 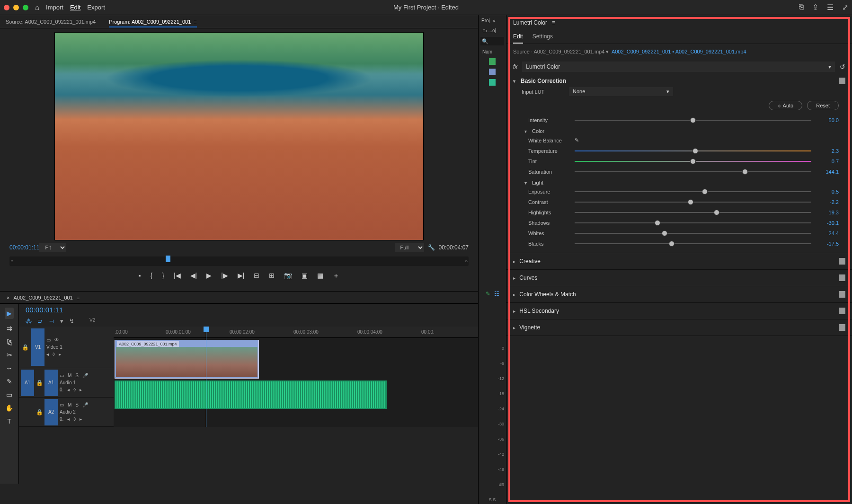 I want to click on lumetri-settings-tab: Settings, so click(x=542, y=37).